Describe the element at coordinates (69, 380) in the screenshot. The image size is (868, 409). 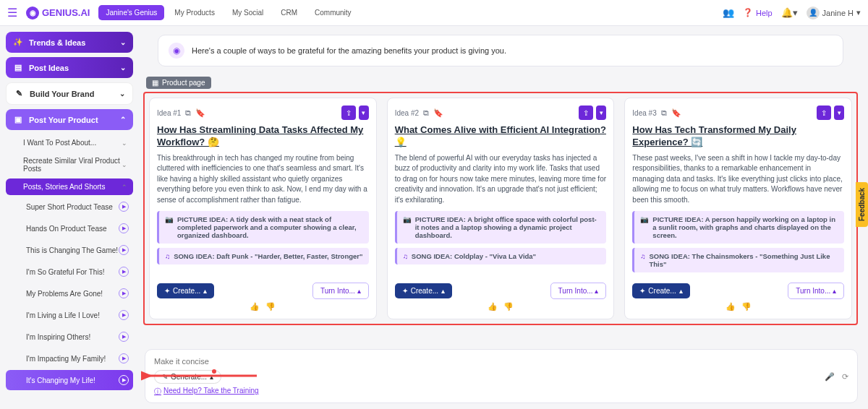
I see `leaf-changing-life: It's Changing My Life!▶` at that location.